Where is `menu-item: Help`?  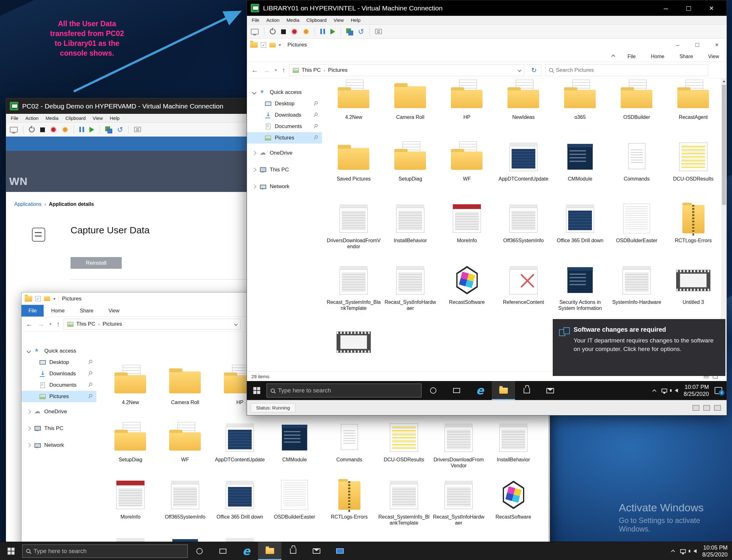 menu-item: Help is located at coordinates (356, 20).